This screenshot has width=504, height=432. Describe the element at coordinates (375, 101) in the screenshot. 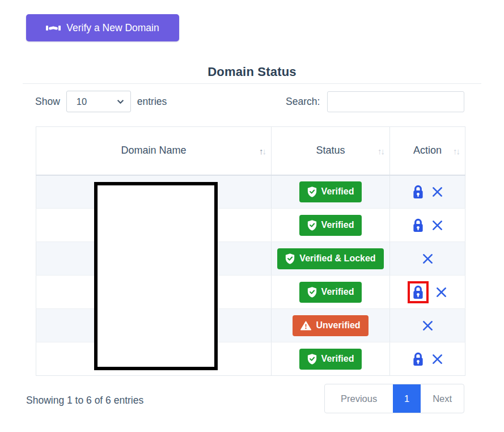

I see `search-control: Search:` at that location.